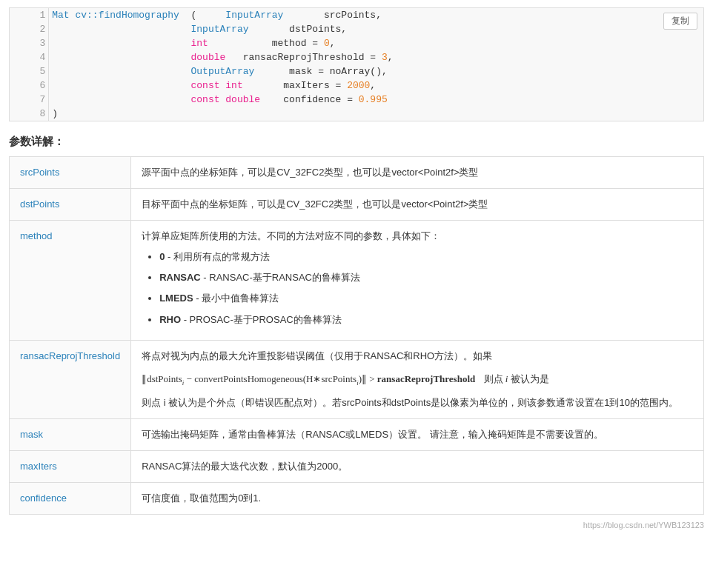  What do you see at coordinates (426, 278) in the screenshot?
I see `list-item: RANSAC - RANSAC-基于RANSAC的鲁棒算法` at bounding box center [426, 278].